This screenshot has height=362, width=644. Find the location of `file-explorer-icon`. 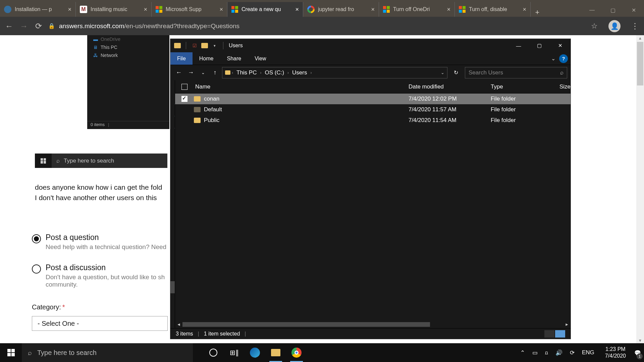

file-explorer-icon is located at coordinates (276, 353).